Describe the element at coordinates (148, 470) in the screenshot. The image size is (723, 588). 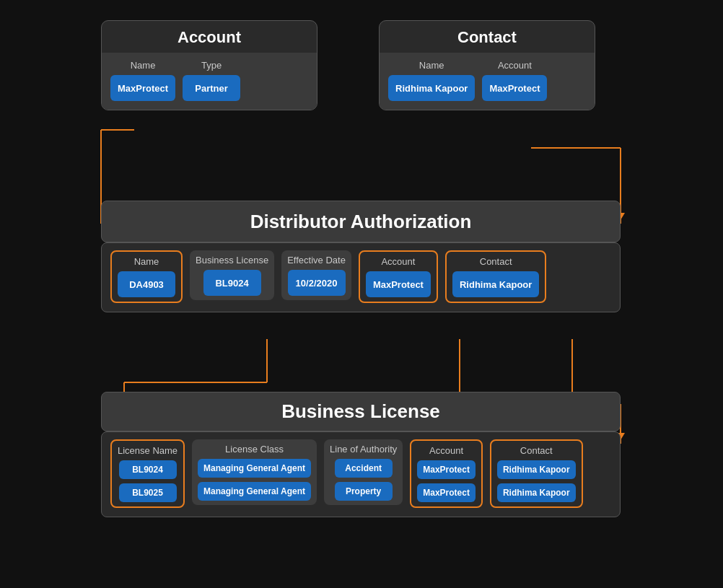
I see `bl-licensename-val1: BL9024` at that location.